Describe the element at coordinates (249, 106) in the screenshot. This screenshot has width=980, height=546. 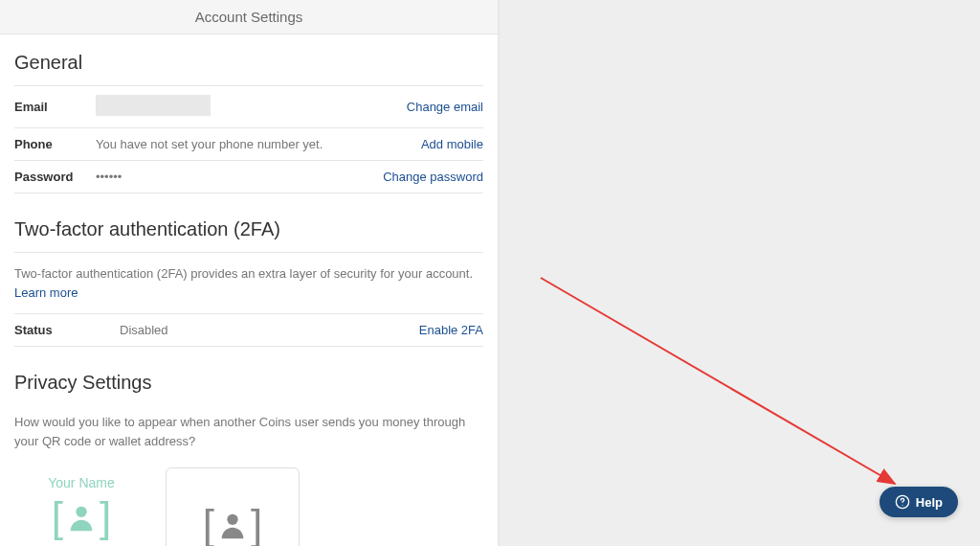
I see `row-email: Email Change email` at that location.